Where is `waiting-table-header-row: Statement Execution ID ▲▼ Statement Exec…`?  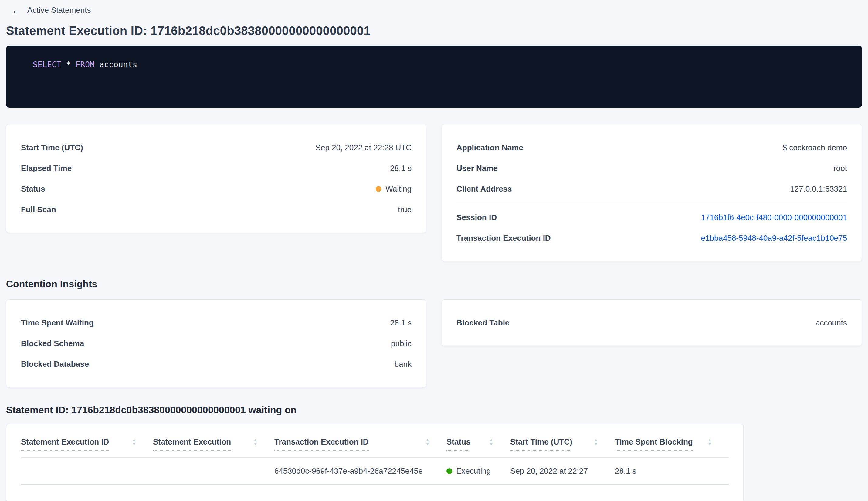
waiting-table-header-row: Statement Execution ID ▲▼ Statement Exec… is located at coordinates (375, 441).